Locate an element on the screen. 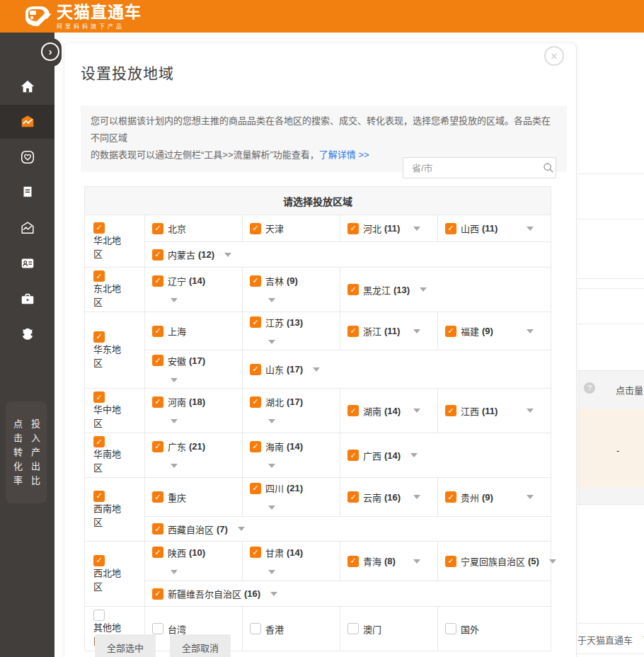  province-cell: ✓四川(21) is located at coordinates (292, 497).